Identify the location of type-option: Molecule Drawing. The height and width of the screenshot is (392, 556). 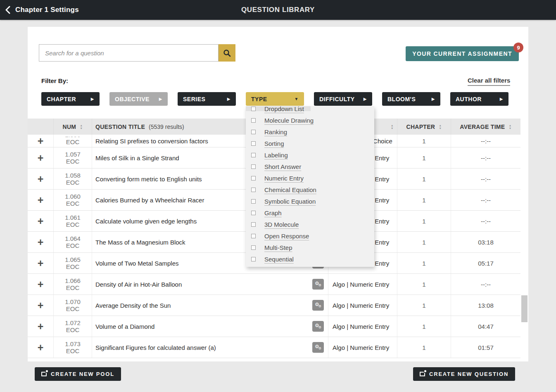
(310, 120).